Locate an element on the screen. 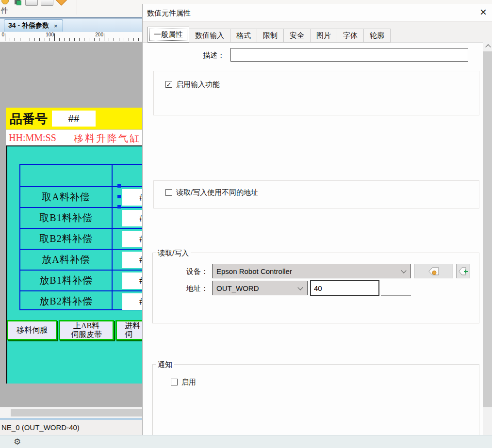  horizontal-ruler: 0100200 is located at coordinates (71, 37).